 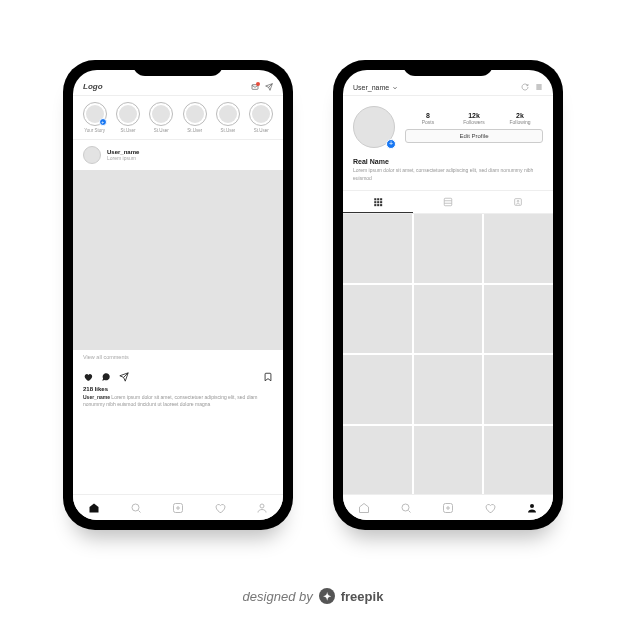 I want to click on app-logo: Logo, so click(x=93, y=86).